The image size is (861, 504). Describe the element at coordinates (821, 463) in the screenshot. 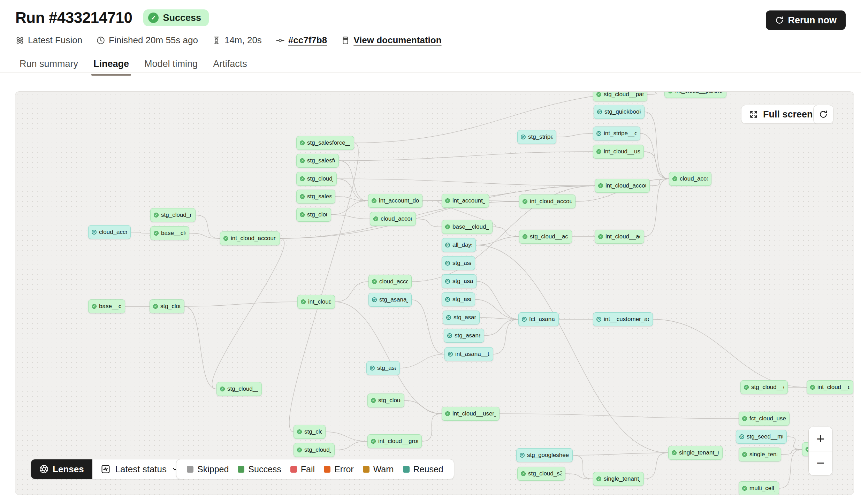

I see `zoom-out-button: −` at that location.